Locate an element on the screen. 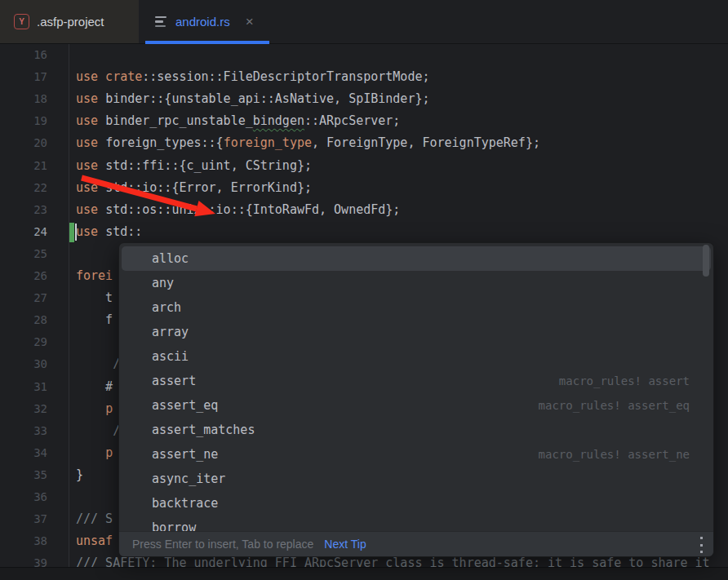 This screenshot has height=580, width=728. code-segment: f is located at coordinates (95, 320).